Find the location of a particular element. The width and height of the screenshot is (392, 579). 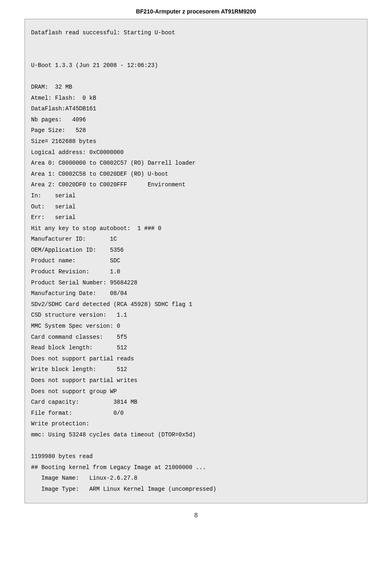

console-line: Image Name: Linux-2.6.27.8 is located at coordinates (84, 478).